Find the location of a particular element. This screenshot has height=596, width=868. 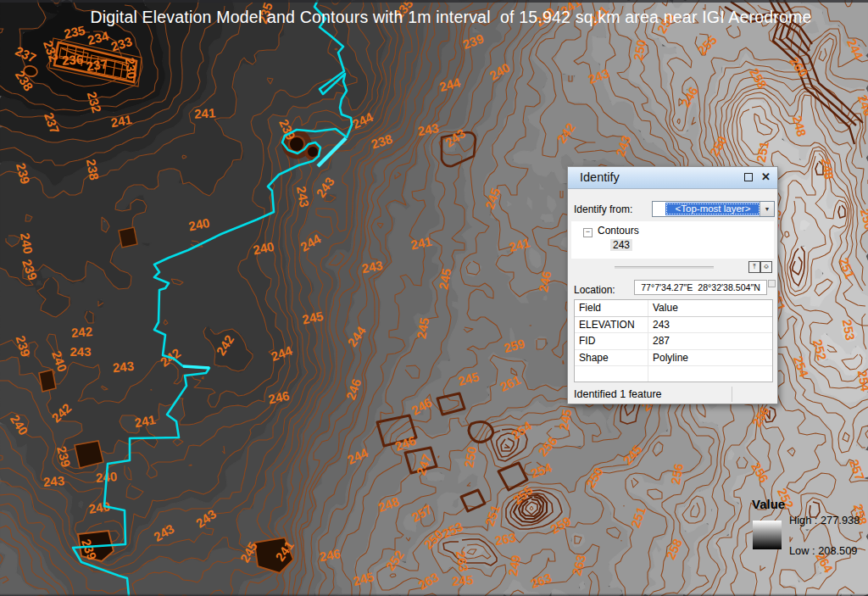

svg-text: 242 is located at coordinates (81, 332).